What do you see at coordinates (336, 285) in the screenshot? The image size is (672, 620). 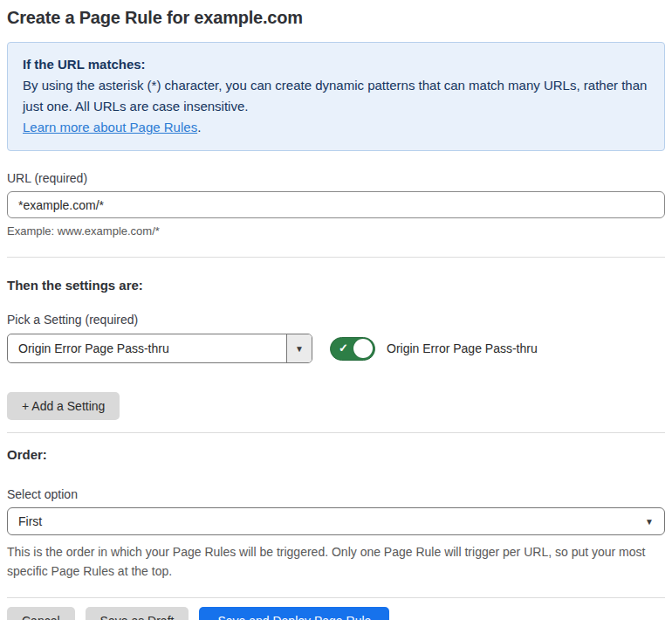 I see `settings-section-heading: Then the settings are:` at bounding box center [336, 285].